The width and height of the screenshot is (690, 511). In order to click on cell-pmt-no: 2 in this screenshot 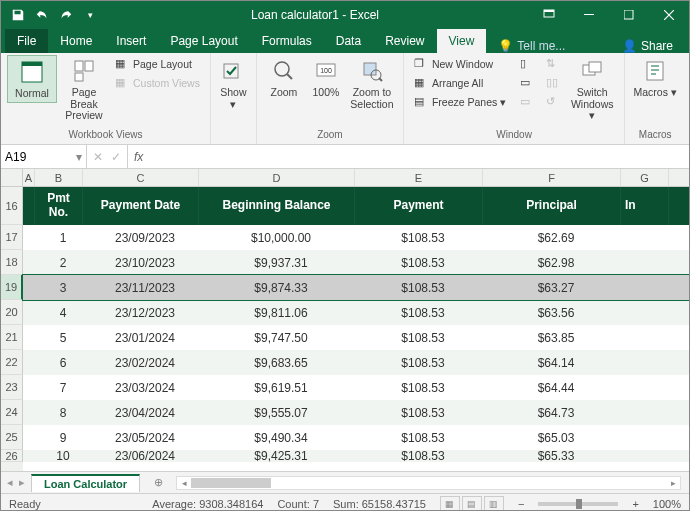, I will do `click(63, 262)`.